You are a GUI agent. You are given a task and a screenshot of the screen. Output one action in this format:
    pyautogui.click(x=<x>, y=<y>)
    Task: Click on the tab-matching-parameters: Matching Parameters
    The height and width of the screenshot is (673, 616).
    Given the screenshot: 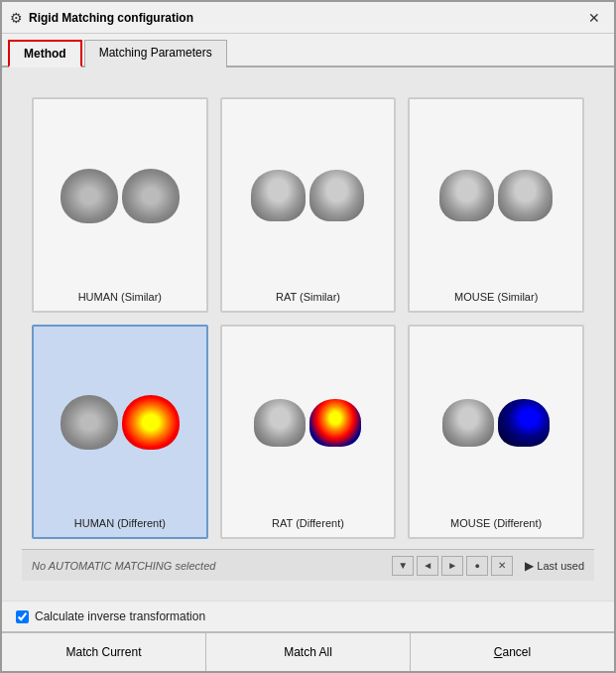 What is the action you would take?
    pyautogui.click(x=156, y=54)
    